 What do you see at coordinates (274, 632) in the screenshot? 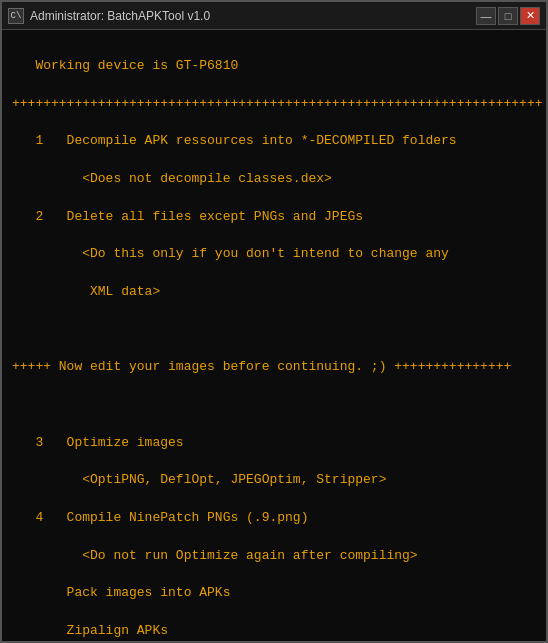
I see `menu-item-4-sub3: Zipalign APKs` at bounding box center [274, 632].